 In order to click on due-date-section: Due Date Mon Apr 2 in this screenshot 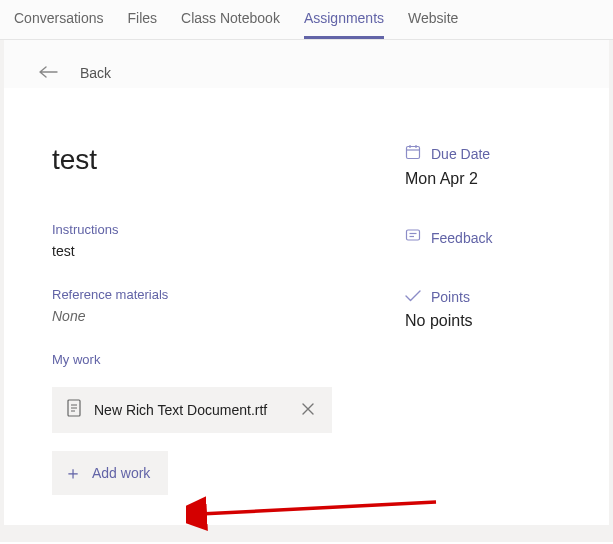, I will do `click(487, 166)`.